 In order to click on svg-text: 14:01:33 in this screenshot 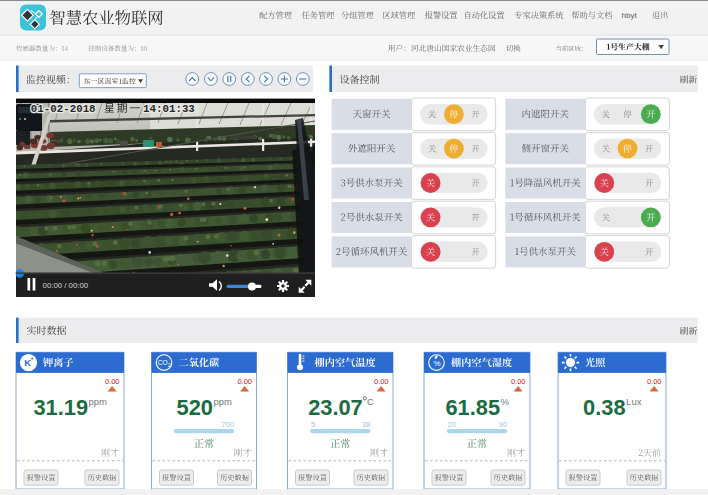, I will do `click(169, 109)`.